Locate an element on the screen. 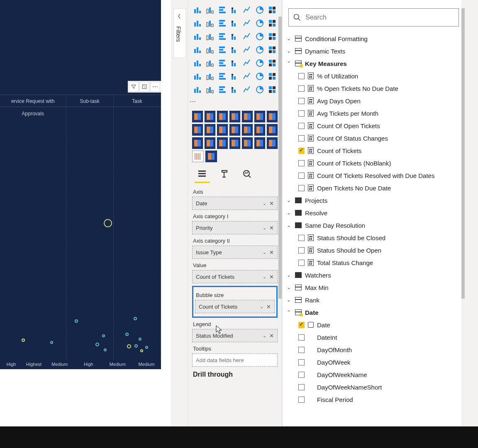  fields-search is located at coordinates (373, 17).